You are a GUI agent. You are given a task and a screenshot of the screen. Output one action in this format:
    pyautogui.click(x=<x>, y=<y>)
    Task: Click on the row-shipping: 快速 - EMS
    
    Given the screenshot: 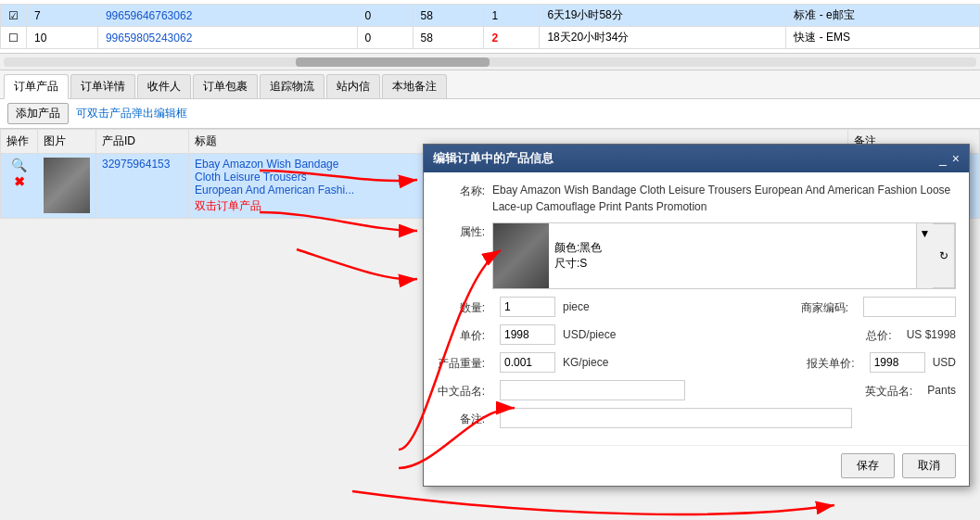 What is the action you would take?
    pyautogui.click(x=883, y=38)
    